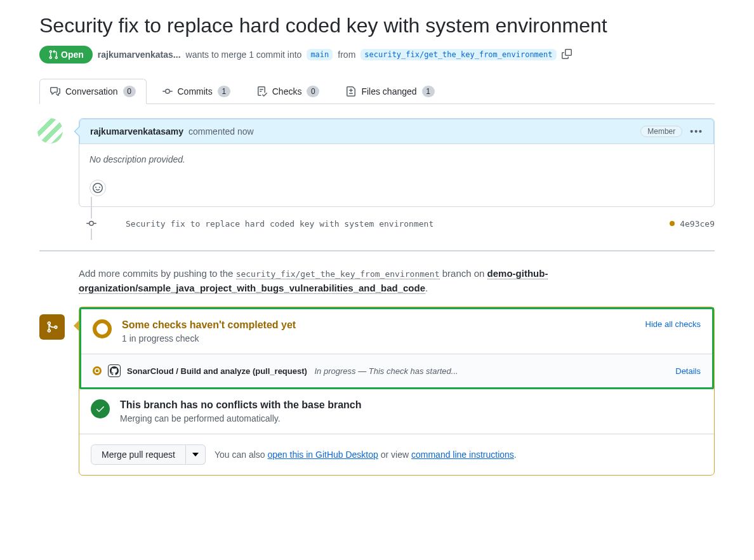 This screenshot has height=560, width=754. What do you see at coordinates (262, 91) in the screenshot?
I see `checklist-icon` at bounding box center [262, 91].